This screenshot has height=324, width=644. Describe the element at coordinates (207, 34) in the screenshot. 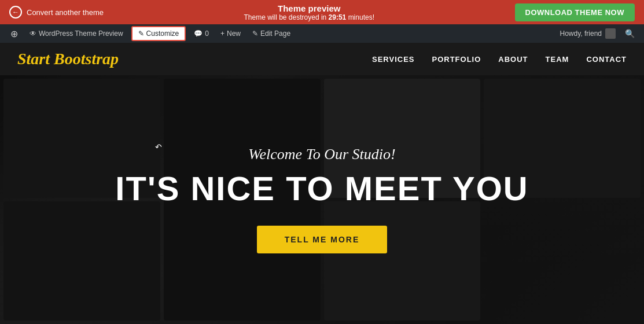

I see `comments-count: 0` at that location.